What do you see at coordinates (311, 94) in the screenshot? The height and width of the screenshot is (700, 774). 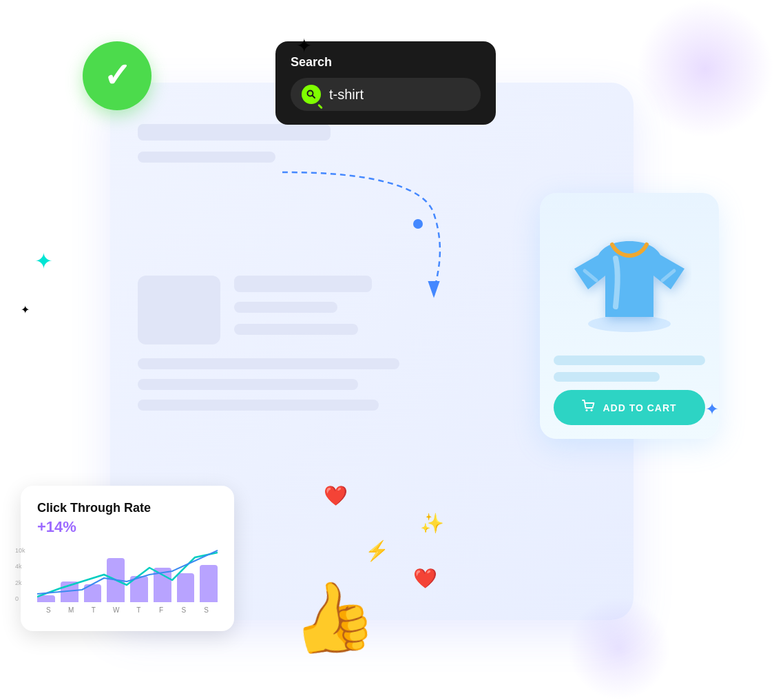 I see `search-icon` at bounding box center [311, 94].